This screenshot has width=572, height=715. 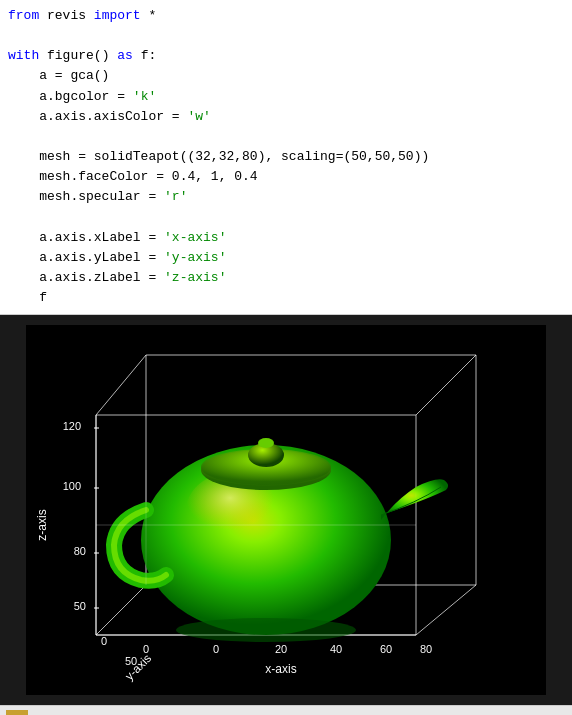 What do you see at coordinates (286, 157) in the screenshot?
I see `code-line: mesh = solidTeapot((32,32,80), scaling=(…` at bounding box center [286, 157].